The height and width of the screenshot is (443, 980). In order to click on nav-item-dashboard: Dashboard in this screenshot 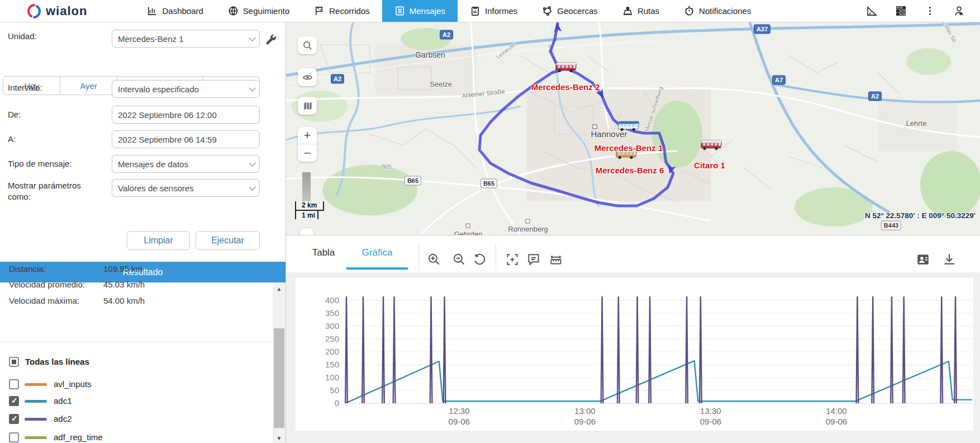, I will do `click(175, 11)`.